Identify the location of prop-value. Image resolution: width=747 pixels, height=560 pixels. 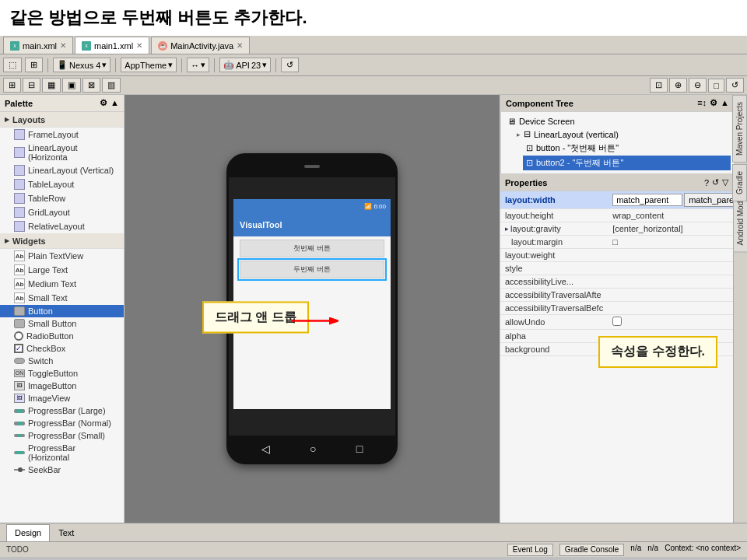
(671, 296).